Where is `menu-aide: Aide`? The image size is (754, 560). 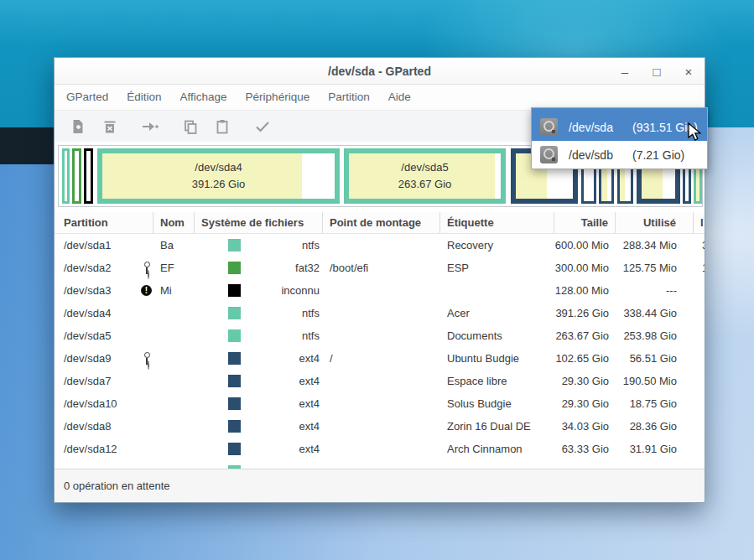
menu-aide: Aide is located at coordinates (399, 97).